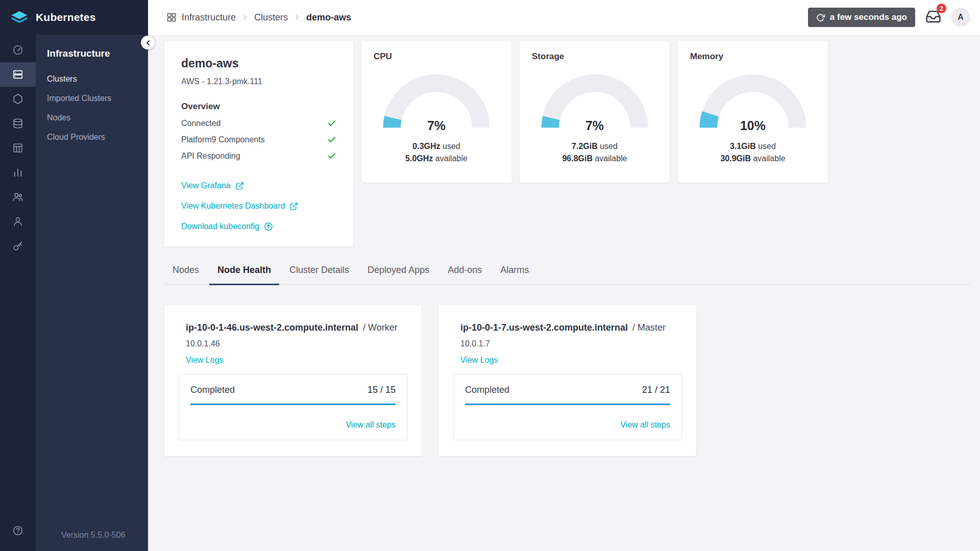 The width and height of the screenshot is (980, 551). What do you see at coordinates (329, 17) in the screenshot?
I see `breadcrumb-current-cluster: demo-aws` at bounding box center [329, 17].